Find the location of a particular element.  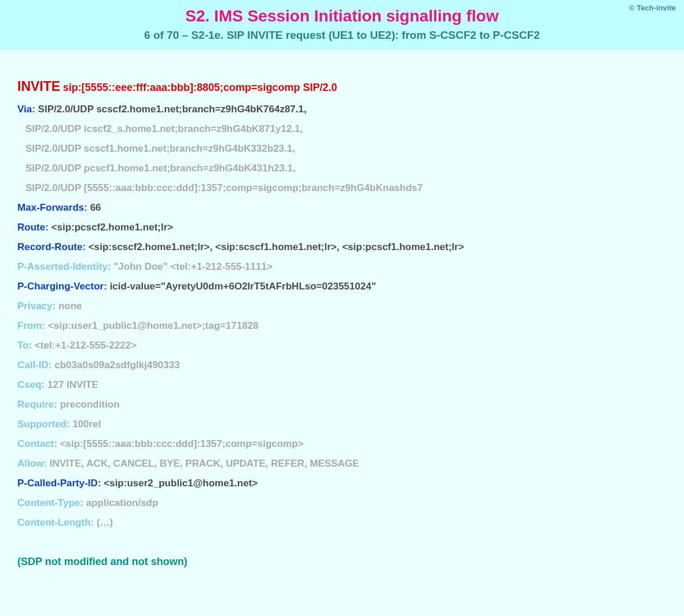

header-label: Route is located at coordinates (31, 227).